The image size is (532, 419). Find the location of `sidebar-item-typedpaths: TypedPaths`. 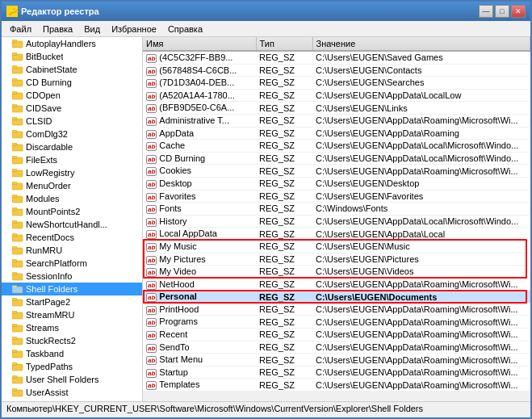

sidebar-item-typedpaths: TypedPaths is located at coordinates (72, 367).